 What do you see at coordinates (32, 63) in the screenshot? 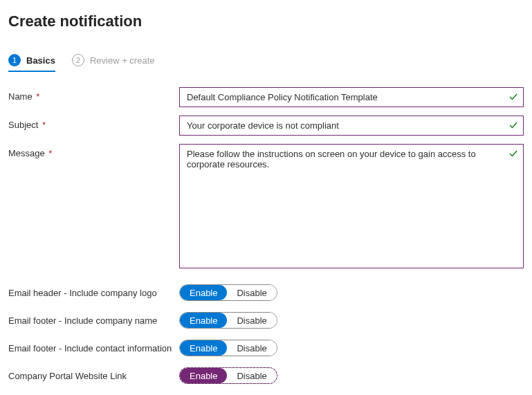
I see `tab-basics: 1 Basics` at bounding box center [32, 63].